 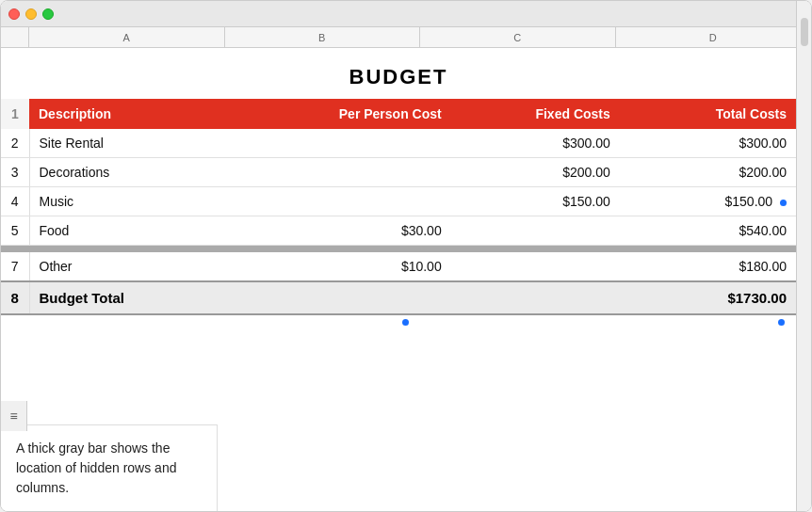 I want to click on row-num-7: 7, so click(x=15, y=267).